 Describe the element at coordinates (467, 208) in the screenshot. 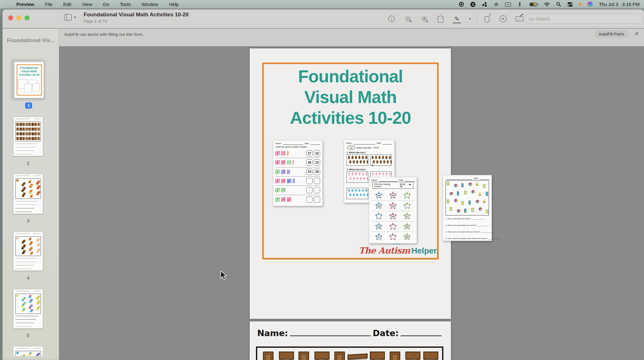

I see `worksheet-summer-count: Date: 1. How many balls are there? _____…` at that location.